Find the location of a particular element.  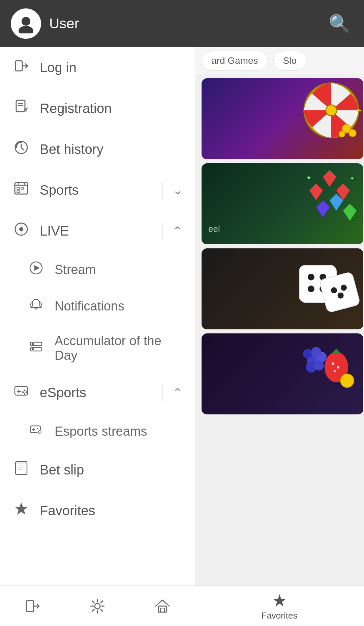

menu-item-esports: eSports ⌃ is located at coordinates (97, 393).